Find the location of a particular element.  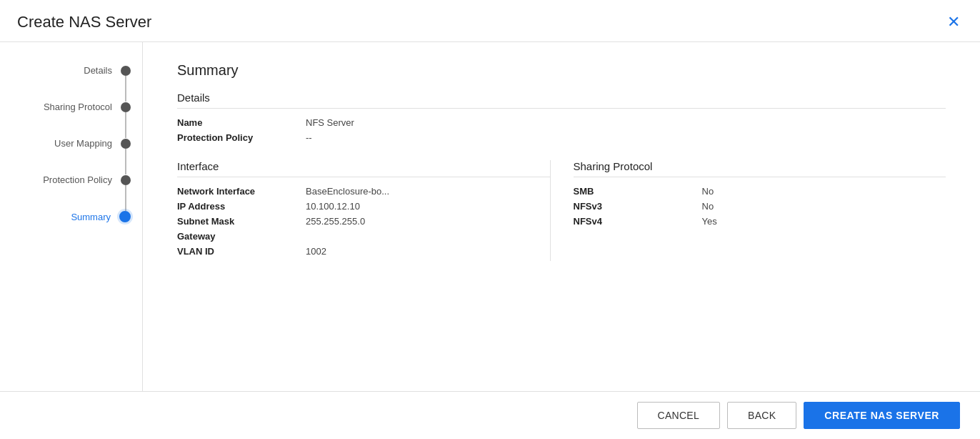

detail-row-network-interface: Network Interface BaseEnclosure-bo... is located at coordinates (364, 192).